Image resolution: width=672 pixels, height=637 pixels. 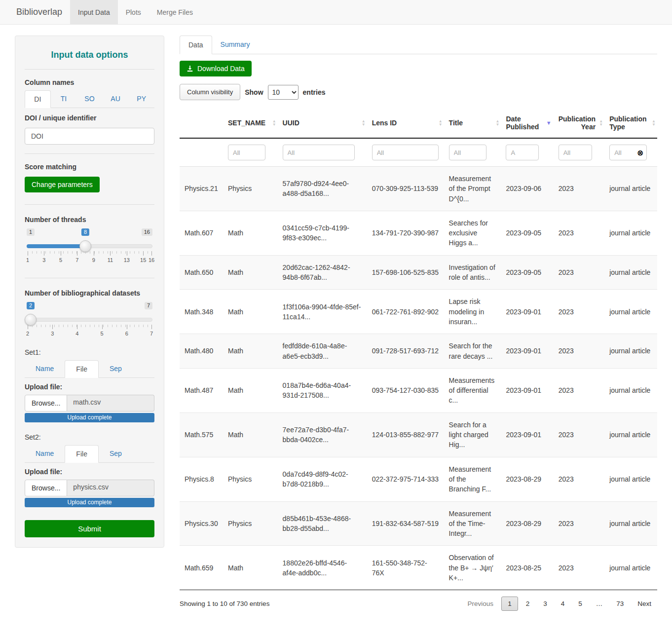 I want to click on set1-upload-label: Upload file:, so click(x=90, y=387).